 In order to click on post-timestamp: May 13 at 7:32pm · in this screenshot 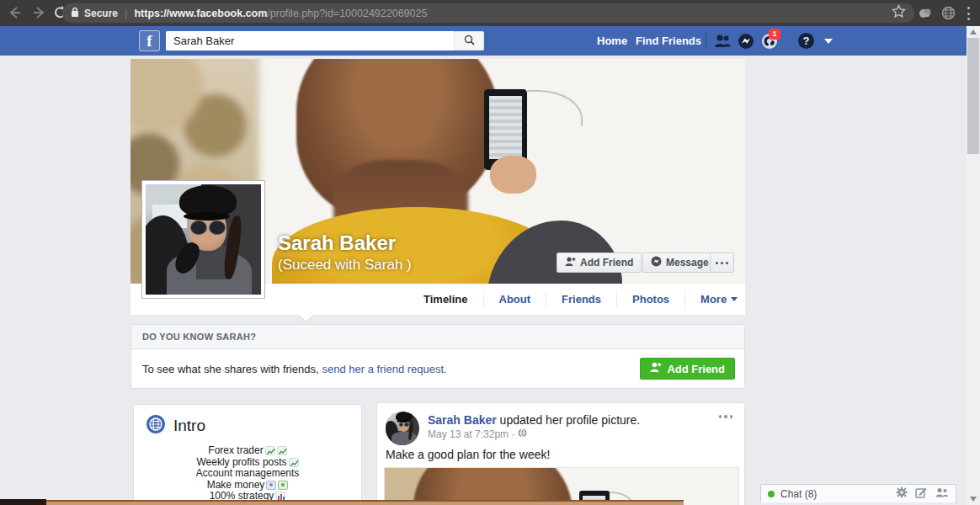, I will do `click(477, 434)`.